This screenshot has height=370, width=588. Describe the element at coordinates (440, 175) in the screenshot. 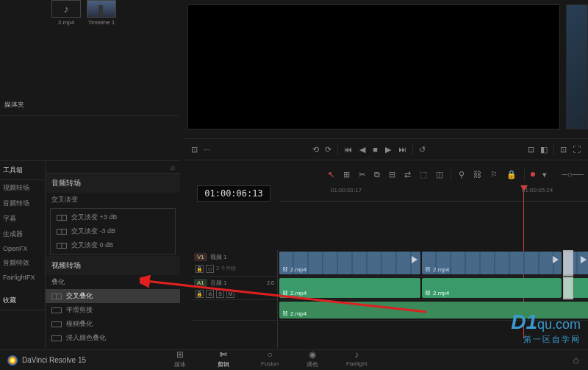

I see `append-tool-icon: ◫` at that location.